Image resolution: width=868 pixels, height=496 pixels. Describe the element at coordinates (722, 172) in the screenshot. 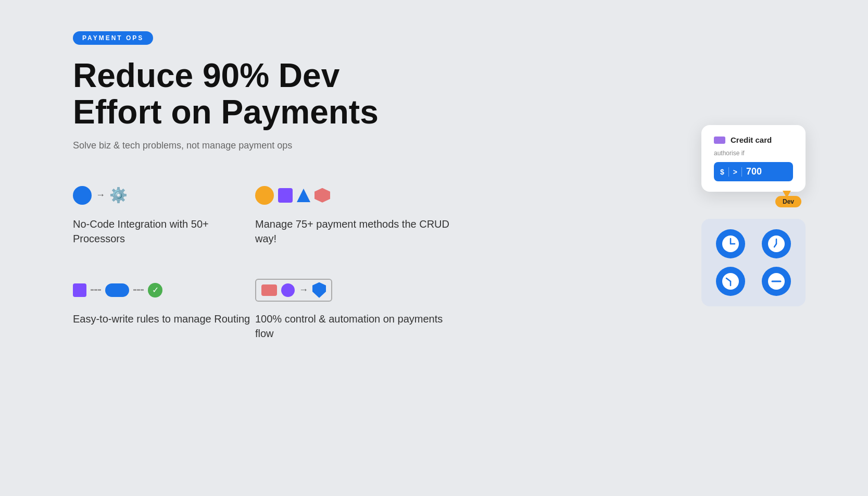

I see `cc-dollar: $` at that location.